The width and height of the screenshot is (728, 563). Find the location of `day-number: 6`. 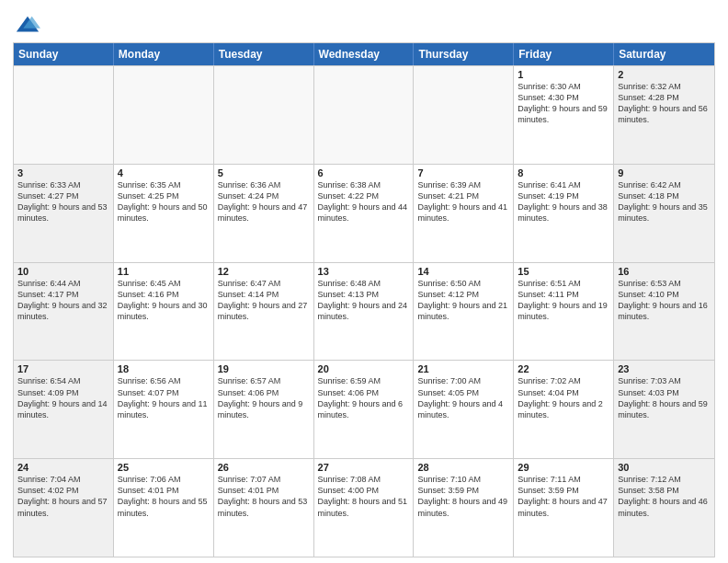

day-number: 6 is located at coordinates (364, 173).